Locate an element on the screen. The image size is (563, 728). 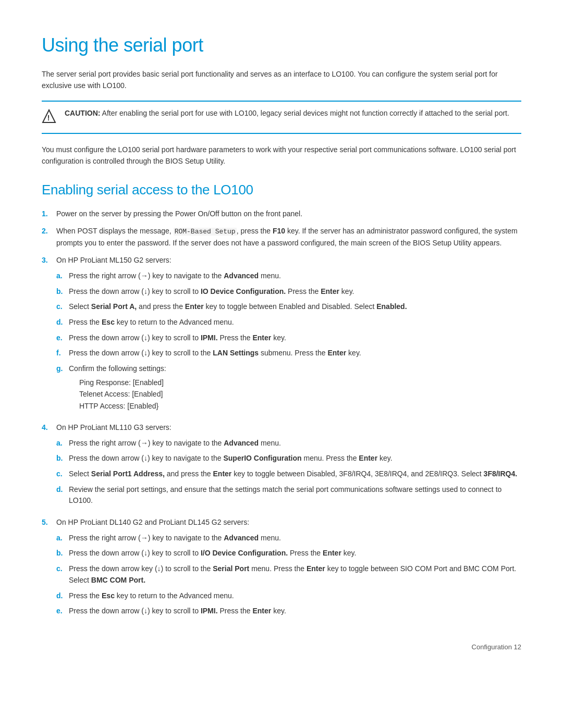
caution-body: After enabling the serial port for use w… is located at coordinates (305, 113).